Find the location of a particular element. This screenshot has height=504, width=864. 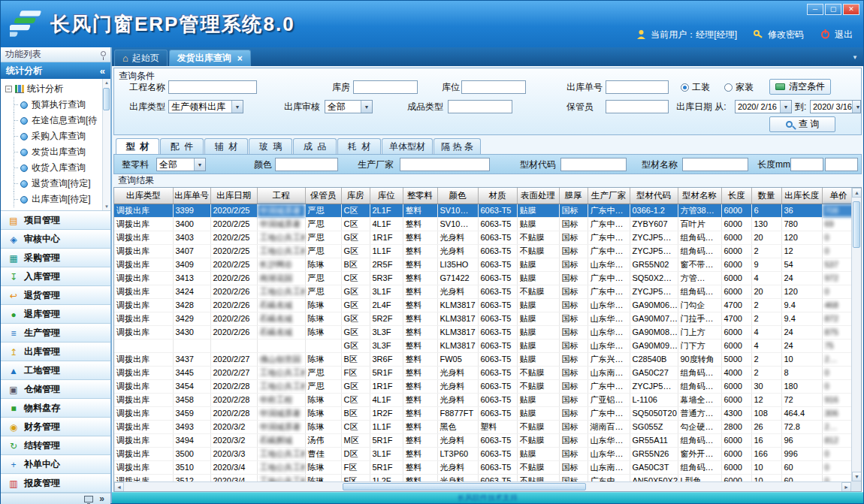

table-cell: GA90M07… is located at coordinates (654, 318).